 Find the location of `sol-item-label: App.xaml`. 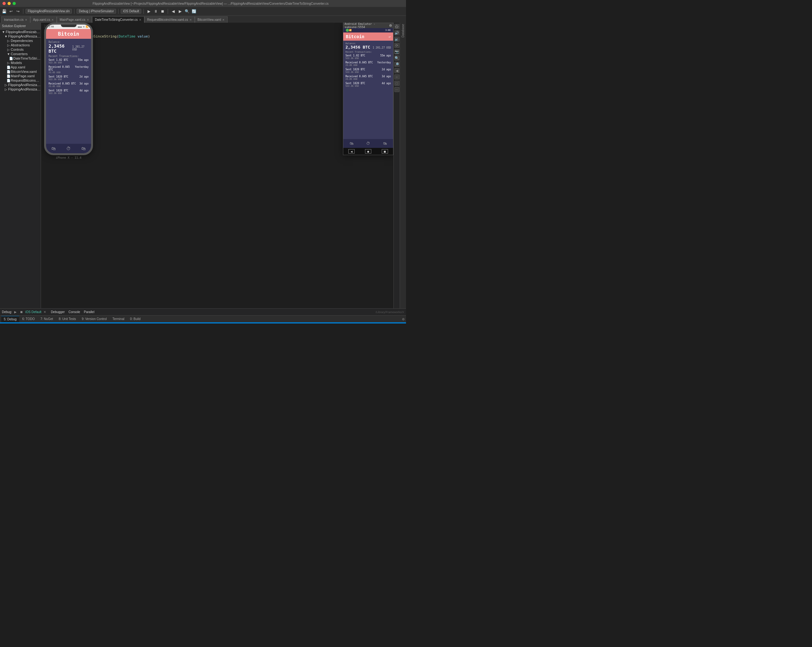

sol-item-label: App.xaml is located at coordinates (18, 67).